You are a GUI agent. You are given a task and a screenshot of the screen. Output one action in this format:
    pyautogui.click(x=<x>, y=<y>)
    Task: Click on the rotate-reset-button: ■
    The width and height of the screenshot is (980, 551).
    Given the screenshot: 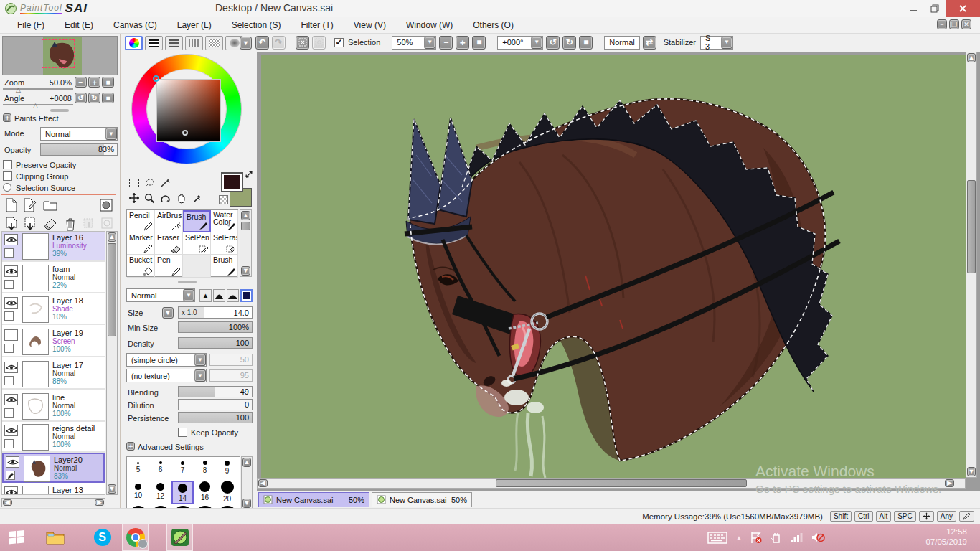 What is the action you would take?
    pyautogui.click(x=585, y=43)
    